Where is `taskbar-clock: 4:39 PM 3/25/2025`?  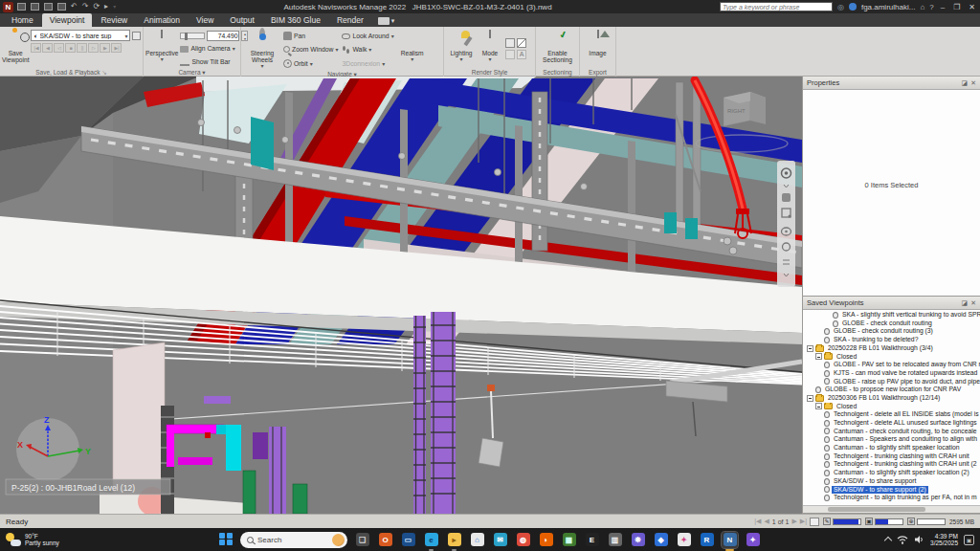
taskbar-clock: 4:39 PM 3/25/2025 is located at coordinates (944, 540).